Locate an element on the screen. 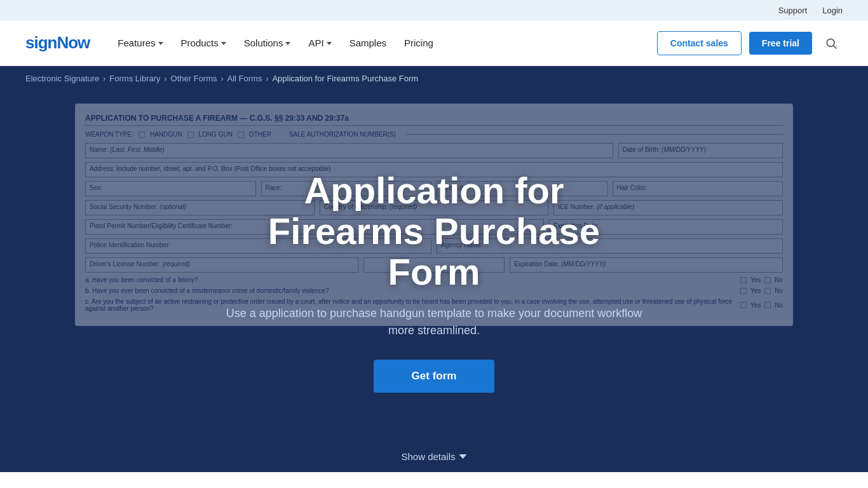 Image resolution: width=868 pixels, height=488 pixels. question-a-no-check is located at coordinates (768, 280).